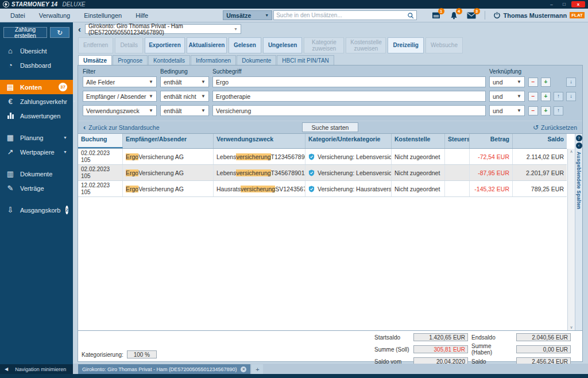  What do you see at coordinates (119, 110) in the screenshot?
I see `filter-field-select: Verwendungszweck▼` at bounding box center [119, 110].